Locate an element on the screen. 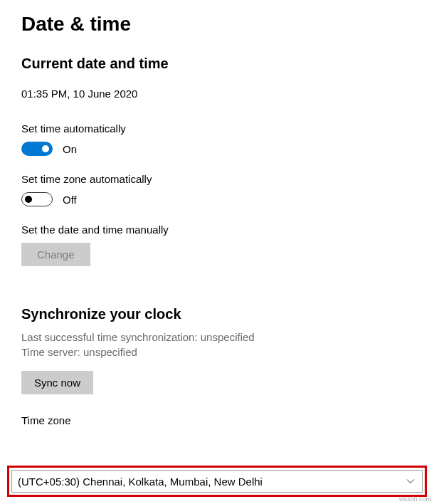 This screenshot has width=434, height=504. sync-last-success: Last successful time synchronization: un… is located at coordinates (217, 337).